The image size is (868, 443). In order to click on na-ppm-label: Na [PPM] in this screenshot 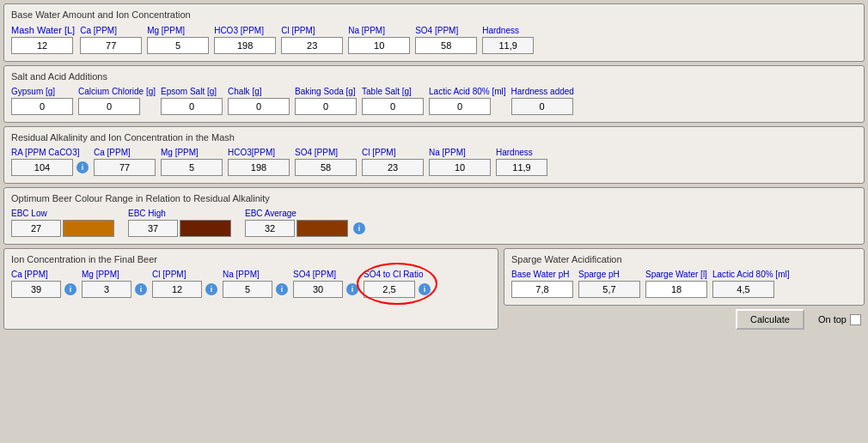, I will do `click(379, 31)`.